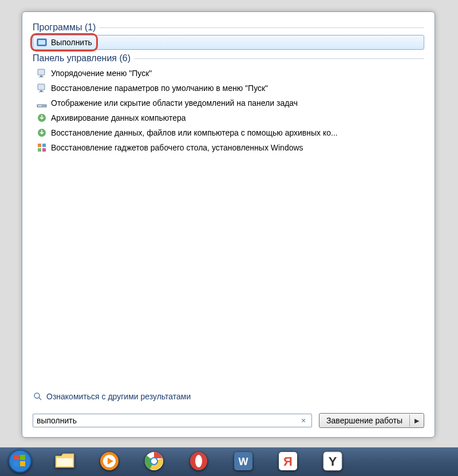 Image resolution: width=458 pixels, height=476 pixels. What do you see at coordinates (417, 421) in the screenshot?
I see `shutdown-options-arrow: ▶` at bounding box center [417, 421].